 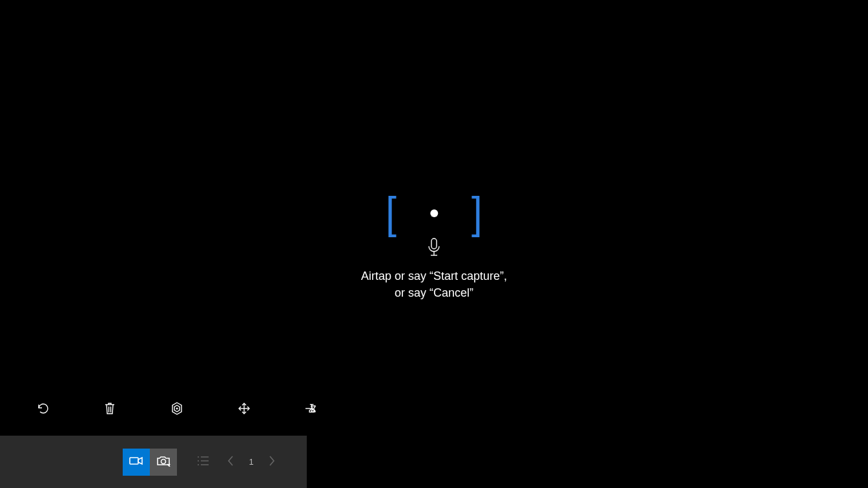 I want to click on instruction-line-2: or say “Cancel”, so click(x=434, y=293).